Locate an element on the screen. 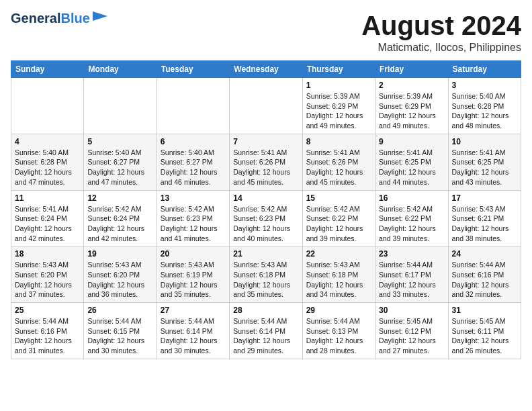  calendar-cell: 24Sunrise: 5:44 AM Sunset: 6:16 PM Dayli… is located at coordinates (484, 275).